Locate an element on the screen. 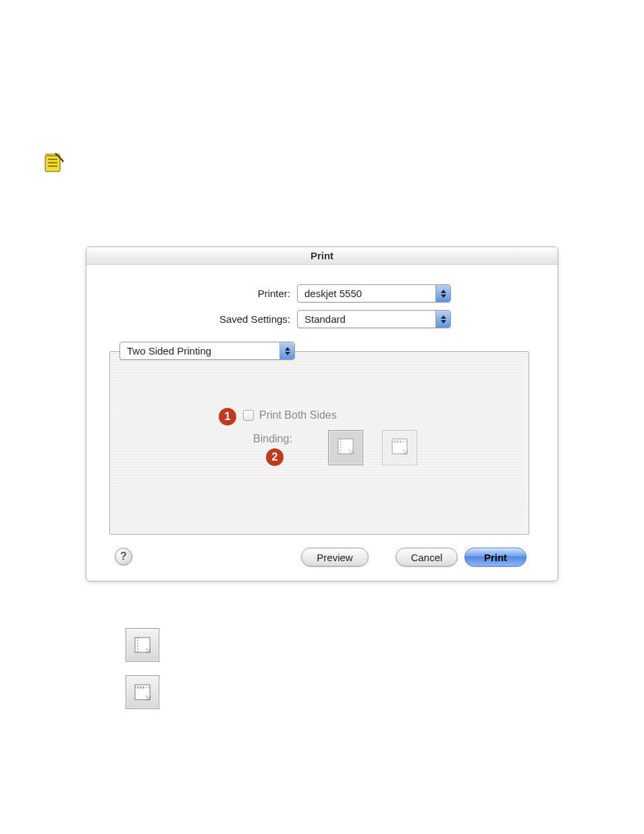 This screenshot has width=644, height=834. printer-row: Printer: deskjet 5550 is located at coordinates (340, 293).